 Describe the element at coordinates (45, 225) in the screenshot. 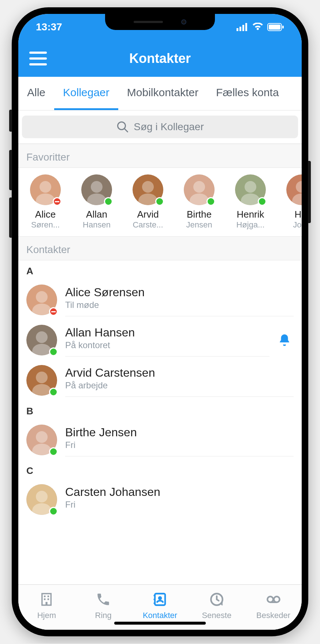

I see `favorite-last-name: Søren...` at that location.